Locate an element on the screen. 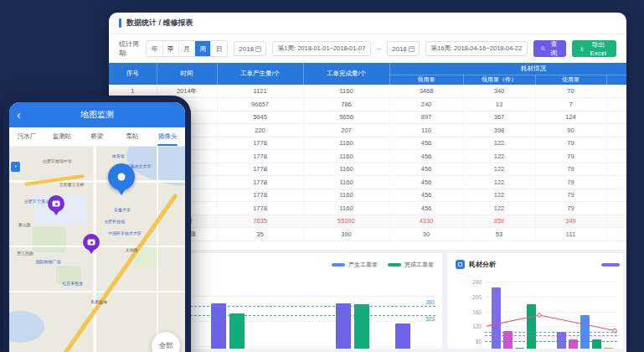  phone-tab-摄像头: 摄像头 is located at coordinates (167, 137).